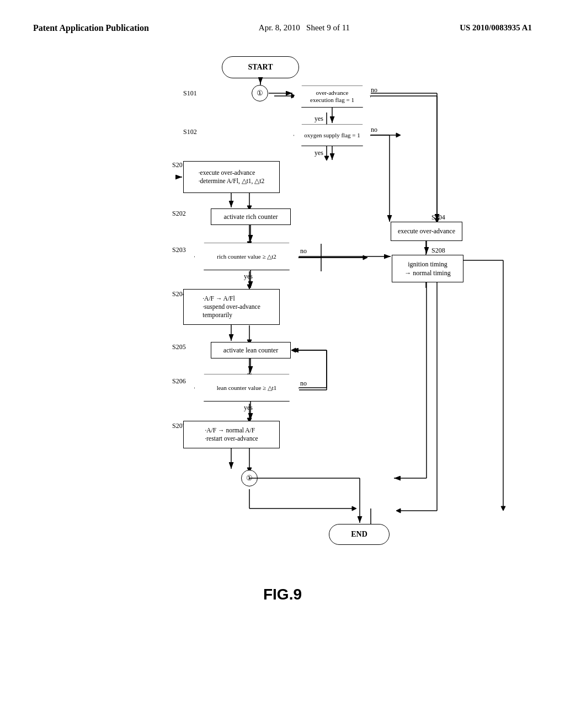 Image resolution: width=565 pixels, height=728 pixels. What do you see at coordinates (91, 28) in the screenshot?
I see `header-left: Patent Application Publication` at bounding box center [91, 28].